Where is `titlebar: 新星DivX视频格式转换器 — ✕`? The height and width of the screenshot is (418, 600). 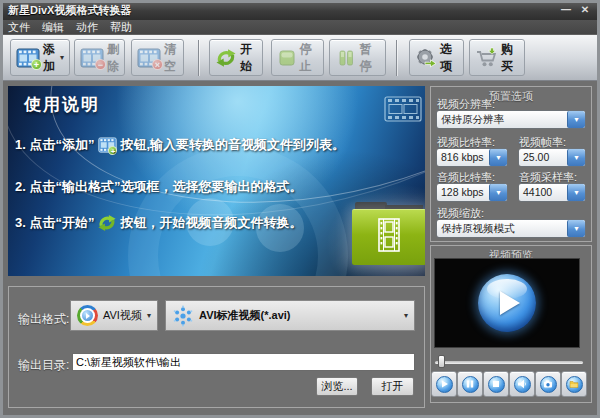
titlebar: 新星DivX视频格式转换器 — ✕ is located at coordinates (300, 10).